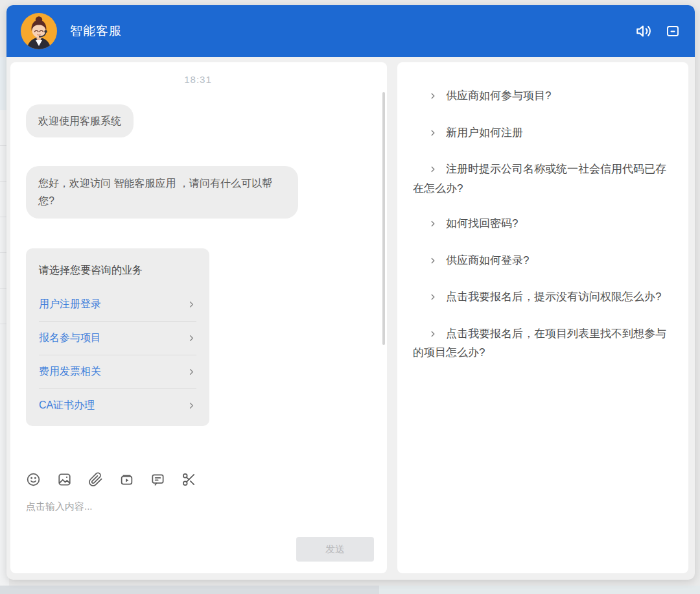  I want to click on bot-message-bubble: 您好，欢迎访问 智能客服应用 ，请问有什么可以帮您?, so click(162, 192).